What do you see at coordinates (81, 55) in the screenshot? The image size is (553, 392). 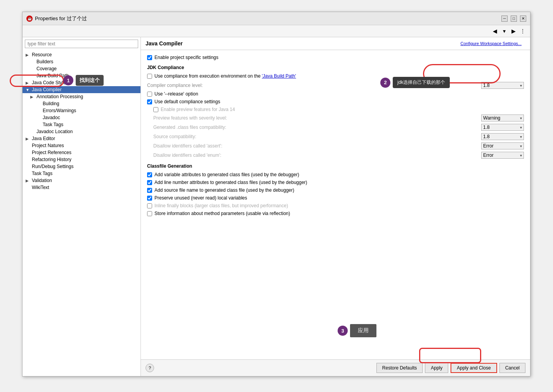 I see `sidebar-item-resource: ▶ Resource` at bounding box center [81, 55].